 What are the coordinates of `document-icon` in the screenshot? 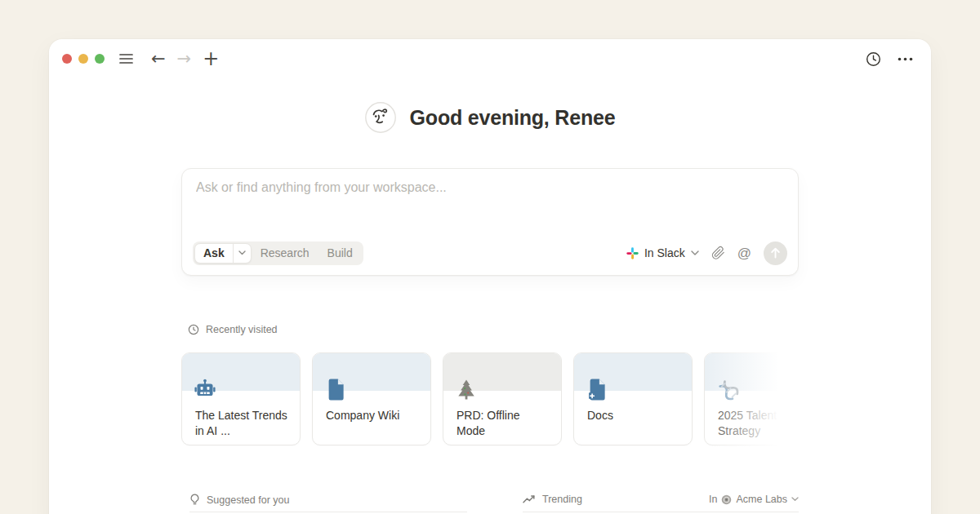 It's located at (335, 392).